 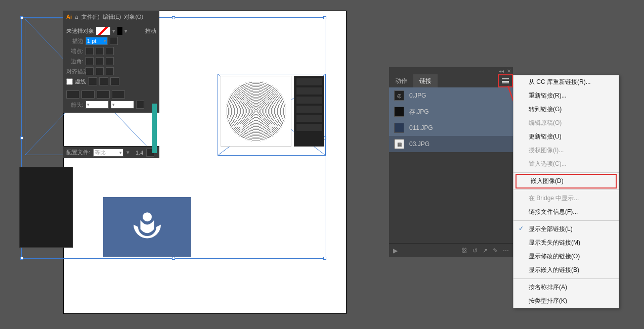 I want to click on opt-a, so click(x=73, y=95).